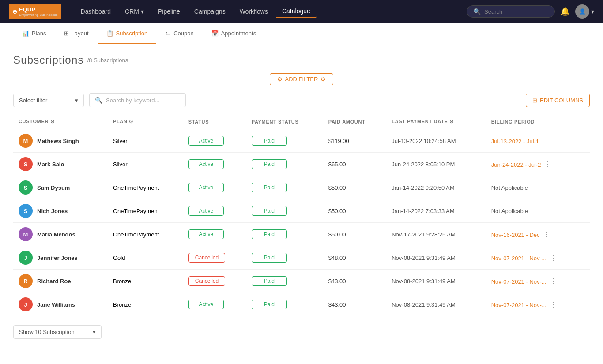 The width and height of the screenshot is (603, 364). I want to click on customer-cell-5: J Jennifer Jones, so click(60, 258).